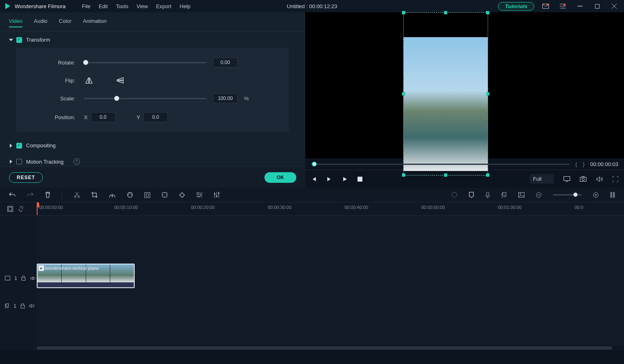  I want to click on marker-icon, so click(471, 195).